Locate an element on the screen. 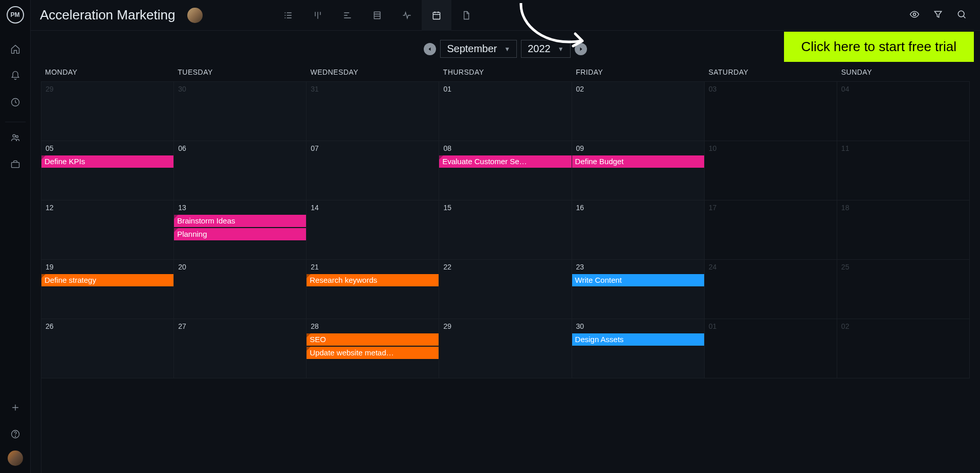 This screenshot has width=980, height=473. home-icon is located at coordinates (15, 49).